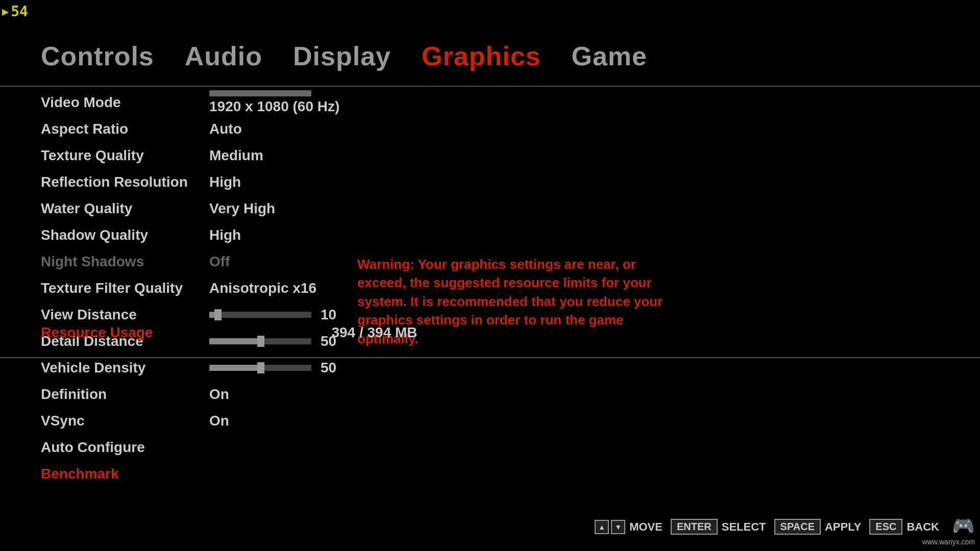 The width and height of the screenshot is (980, 551). What do you see at coordinates (219, 103) in the screenshot?
I see `setting-row-video-mode: Video Mode 1920 x 1080 (60 Hz)` at bounding box center [219, 103].